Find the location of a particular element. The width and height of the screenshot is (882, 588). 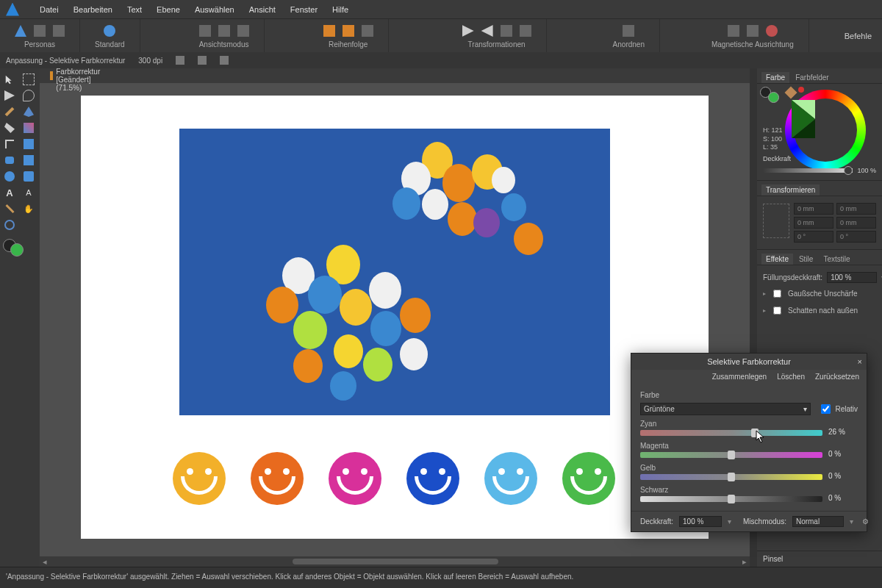

menu-item: Fenster is located at coordinates (304, 10).